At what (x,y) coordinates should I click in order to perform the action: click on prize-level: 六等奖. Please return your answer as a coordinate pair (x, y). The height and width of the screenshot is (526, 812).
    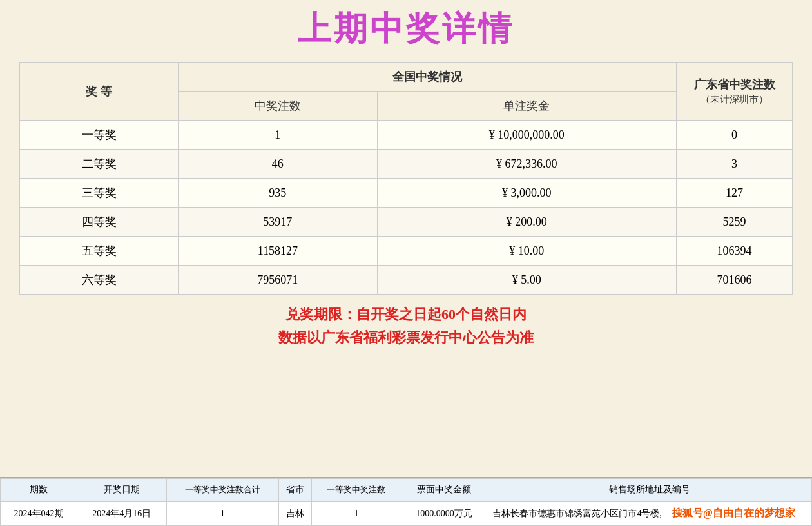
    Looking at the image, I should click on (99, 280).